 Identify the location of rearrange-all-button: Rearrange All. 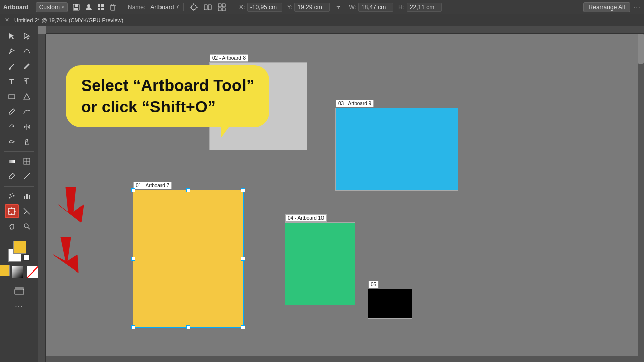
(607, 7).